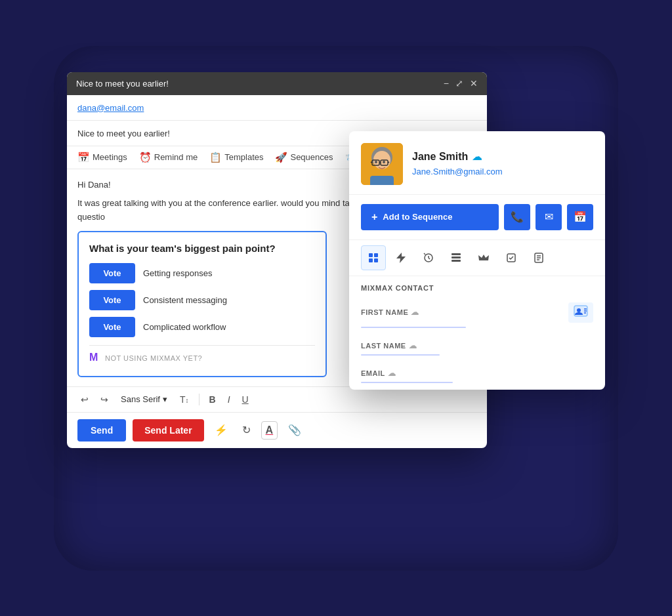  Describe the element at coordinates (123, 134) in the screenshot. I see `subject-field: Nice to meet you earlier!` at that location.